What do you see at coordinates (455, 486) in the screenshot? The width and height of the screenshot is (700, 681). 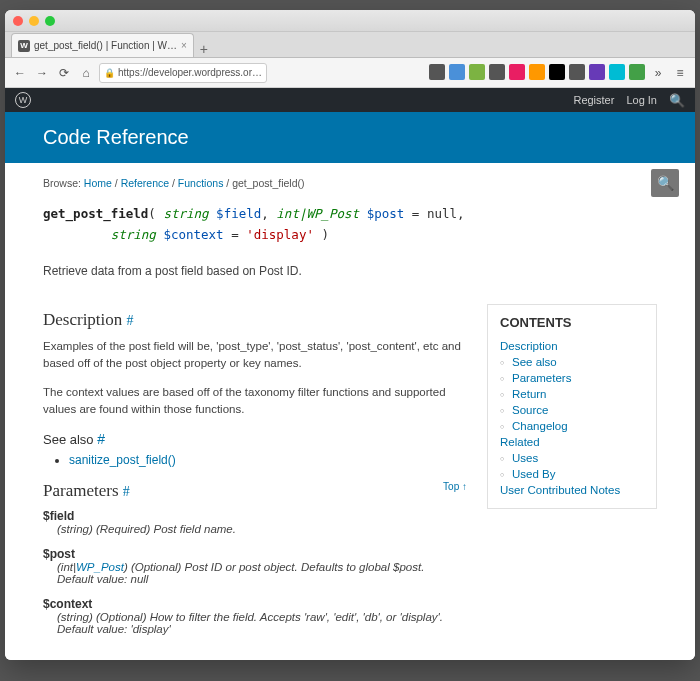 I see `top-link: Top ↑` at bounding box center [455, 486].